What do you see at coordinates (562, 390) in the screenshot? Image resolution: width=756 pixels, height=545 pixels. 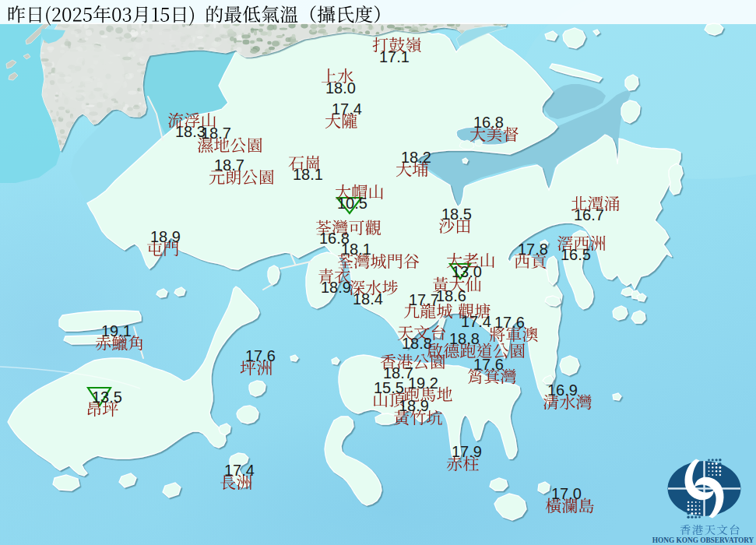 I see `svg-text: 16.9` at bounding box center [562, 390].